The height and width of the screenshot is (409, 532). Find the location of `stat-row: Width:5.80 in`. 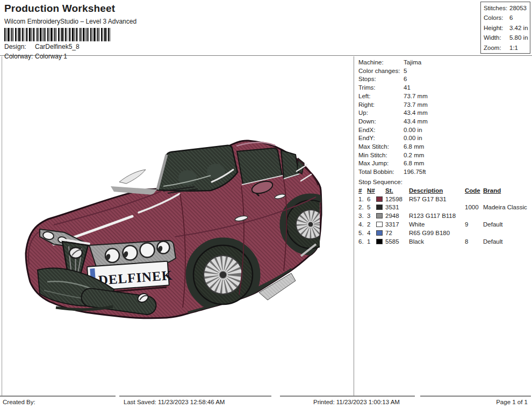

stat-row: Width:5.80 in is located at coordinates (507, 38).